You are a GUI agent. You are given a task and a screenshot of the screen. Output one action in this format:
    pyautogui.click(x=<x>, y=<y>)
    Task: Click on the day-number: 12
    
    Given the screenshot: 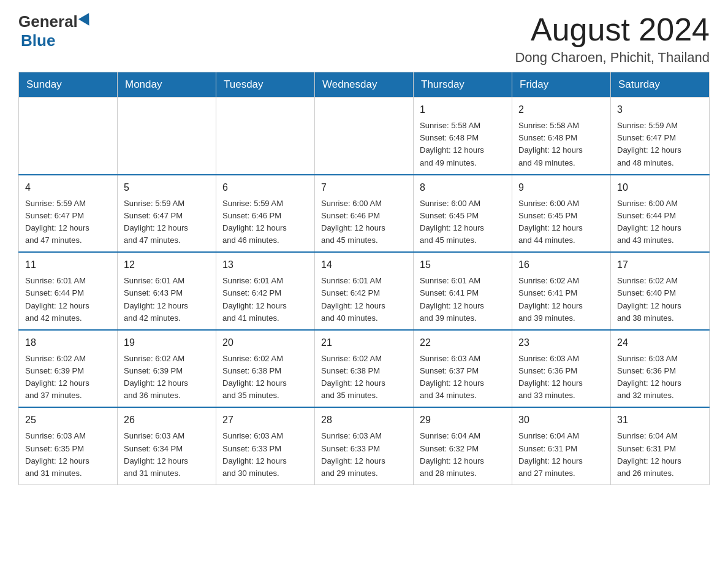 What is the action you would take?
    pyautogui.click(x=167, y=265)
    